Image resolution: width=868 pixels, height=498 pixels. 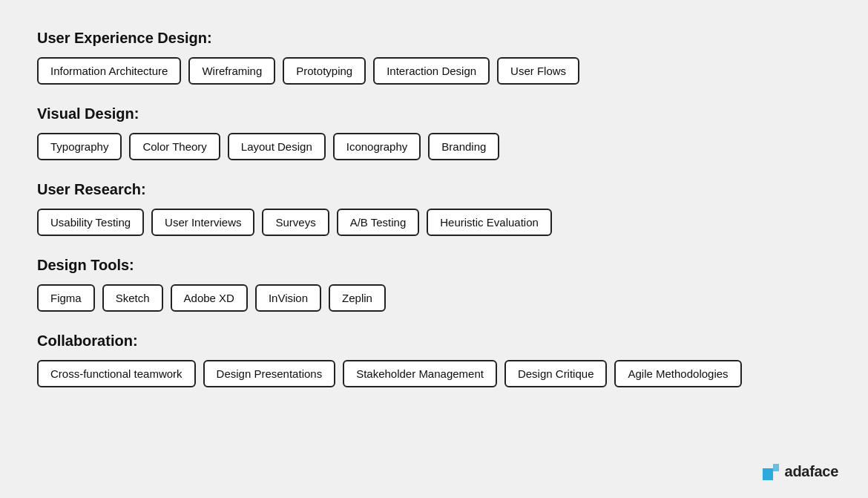 I want to click on logo-text: adaface, so click(x=812, y=472).